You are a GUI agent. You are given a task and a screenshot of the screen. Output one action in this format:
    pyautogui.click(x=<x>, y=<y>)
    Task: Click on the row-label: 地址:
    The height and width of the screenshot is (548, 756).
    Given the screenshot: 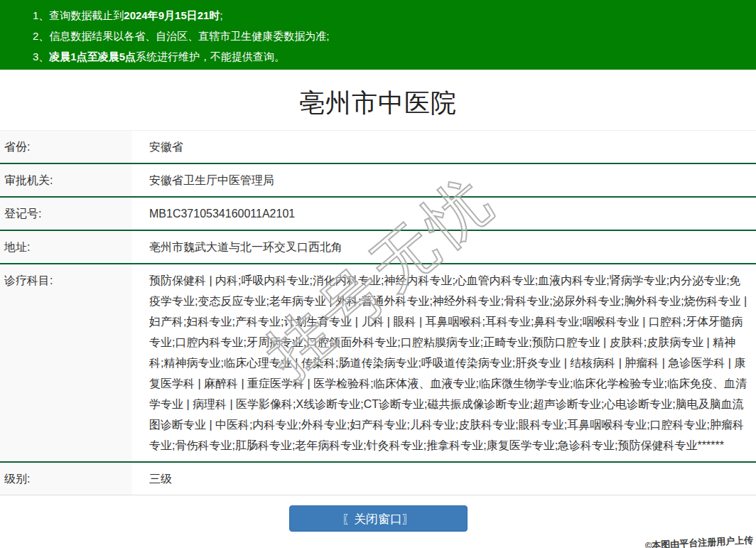 What is the action you would take?
    pyautogui.click(x=66, y=247)
    